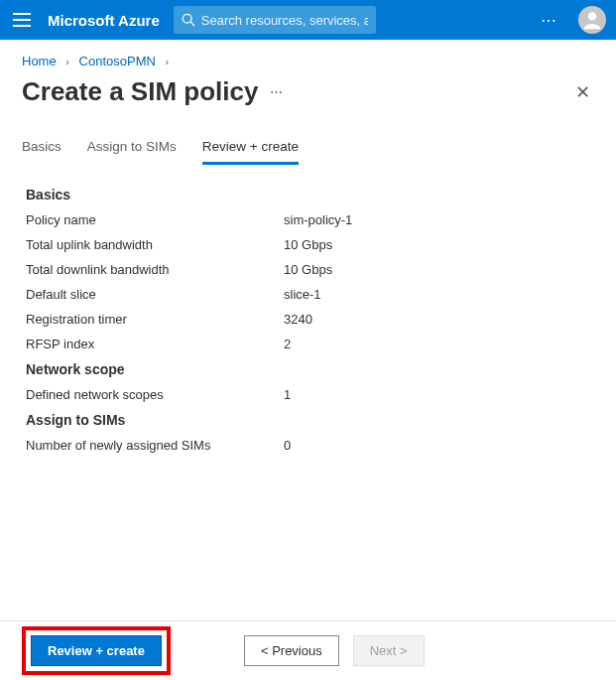 The width and height of the screenshot is (616, 680). I want to click on label-policy-name: Policy name, so click(155, 220).